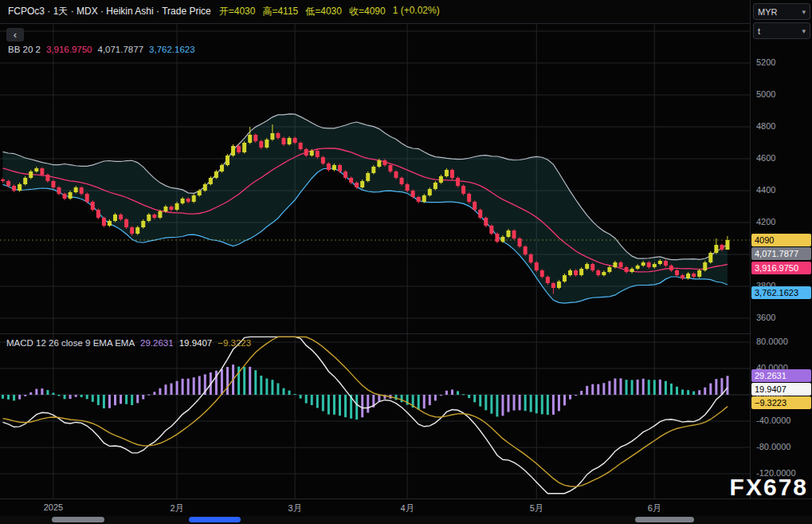  I want to click on pane-divider, so click(375, 333).